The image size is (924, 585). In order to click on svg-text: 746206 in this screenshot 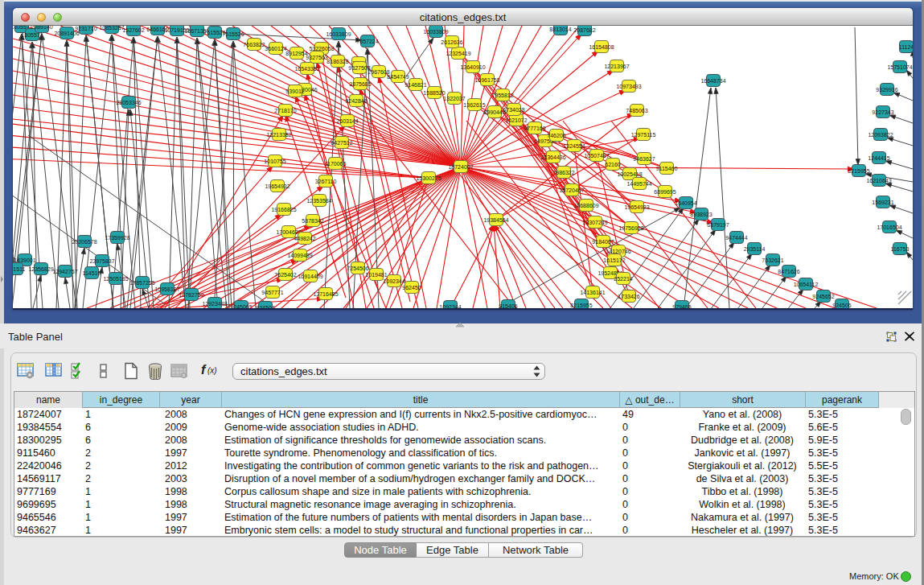, I will do `click(556, 135)`.